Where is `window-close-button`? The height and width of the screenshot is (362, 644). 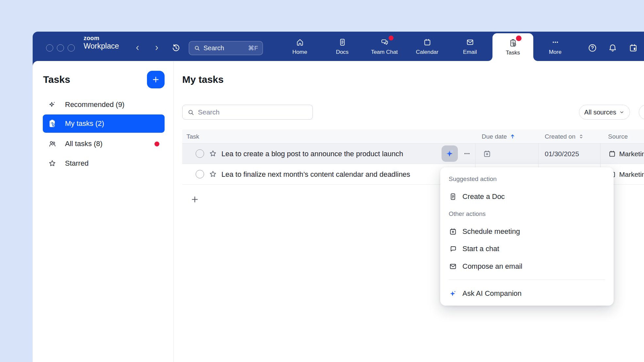
window-close-button is located at coordinates (50, 48).